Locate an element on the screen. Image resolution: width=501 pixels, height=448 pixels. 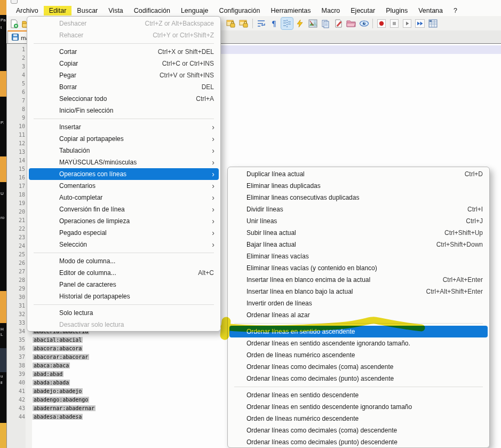
line-ops-item-orden-de-lineas-numerico-ascendente: Orden de líneas numérico ascendente is located at coordinates (359, 355).